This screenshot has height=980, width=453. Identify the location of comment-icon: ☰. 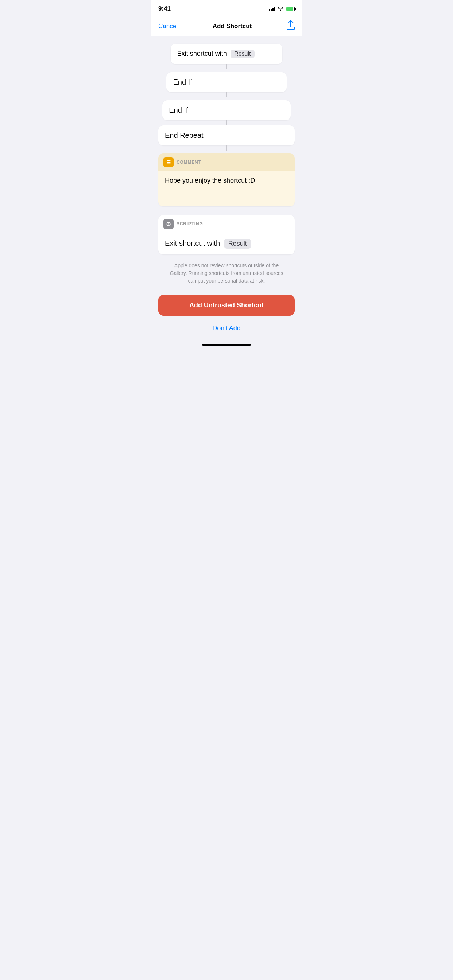
(168, 162).